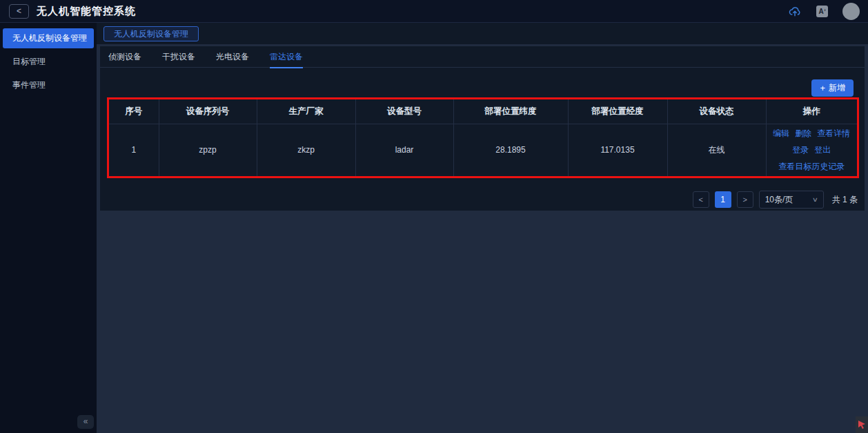 The height and width of the screenshot is (433, 868). Describe the element at coordinates (834, 133) in the screenshot. I see `view-detail-link: 查看详情` at that location.